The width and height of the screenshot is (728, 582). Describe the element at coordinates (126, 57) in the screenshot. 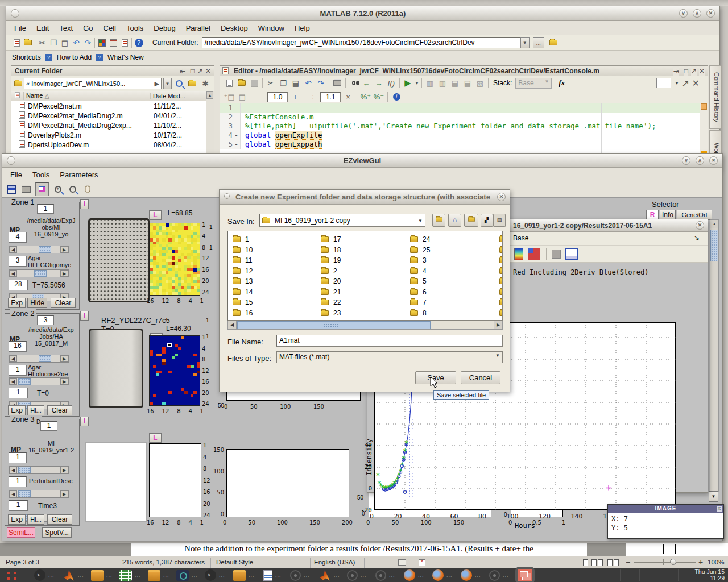

I see `whats-new-link: What's New` at that location.